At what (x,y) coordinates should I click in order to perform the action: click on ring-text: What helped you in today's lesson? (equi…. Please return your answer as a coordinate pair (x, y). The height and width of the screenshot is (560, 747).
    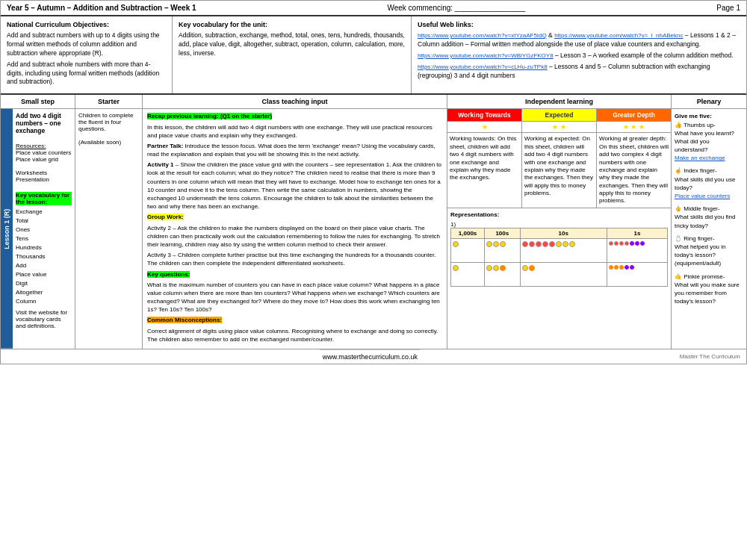
    Looking at the image, I should click on (701, 255).